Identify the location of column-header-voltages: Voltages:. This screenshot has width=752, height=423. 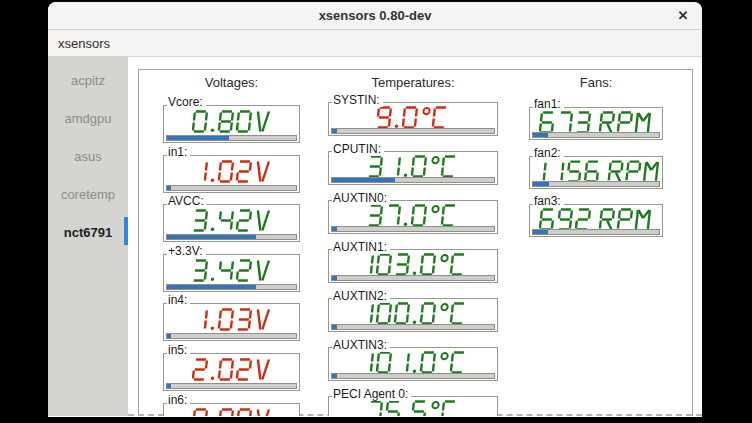
(232, 82).